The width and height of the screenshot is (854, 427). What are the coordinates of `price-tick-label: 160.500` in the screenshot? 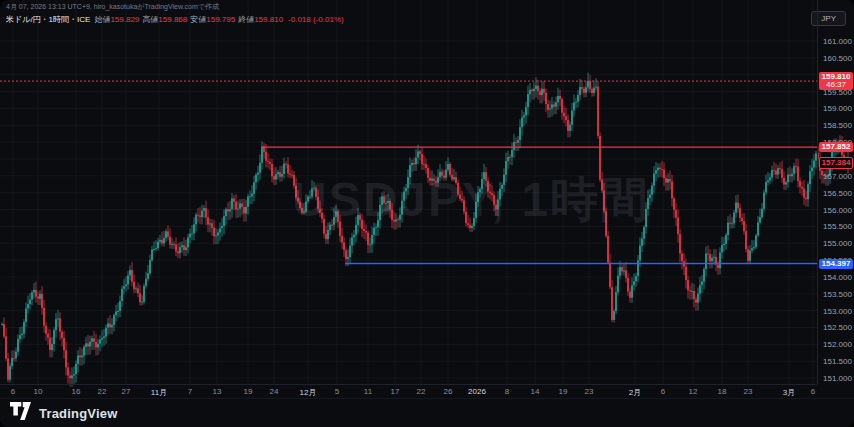 It's located at (838, 58).